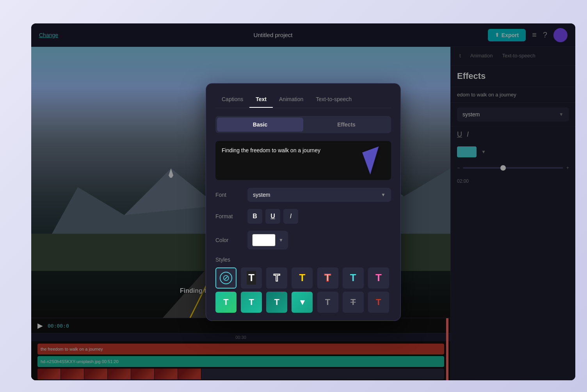 Image resolution: width=587 pixels, height=392 pixels. What do you see at coordinates (303, 260) in the screenshot?
I see `styles-label: Styles` at bounding box center [303, 260].